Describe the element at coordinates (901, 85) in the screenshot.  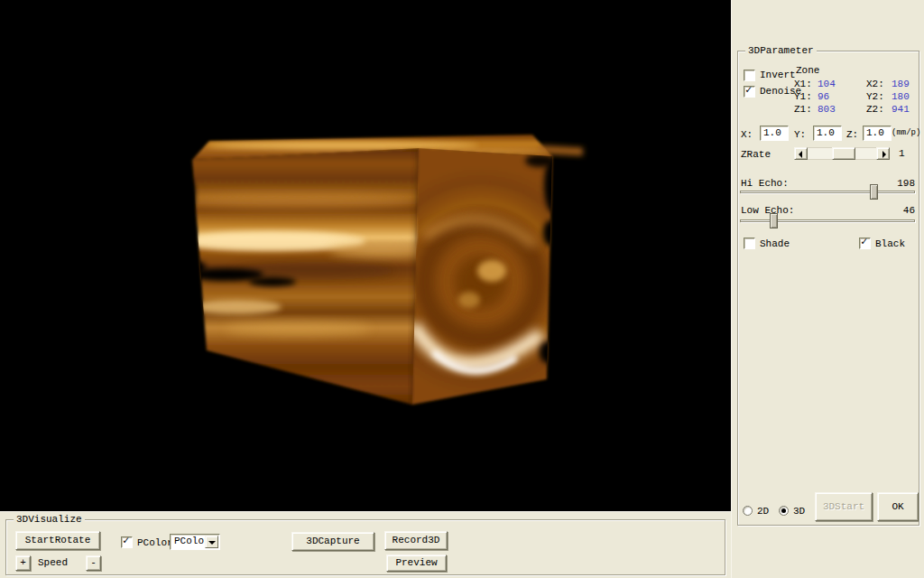
I see `zone-x2-value: 189` at that location.